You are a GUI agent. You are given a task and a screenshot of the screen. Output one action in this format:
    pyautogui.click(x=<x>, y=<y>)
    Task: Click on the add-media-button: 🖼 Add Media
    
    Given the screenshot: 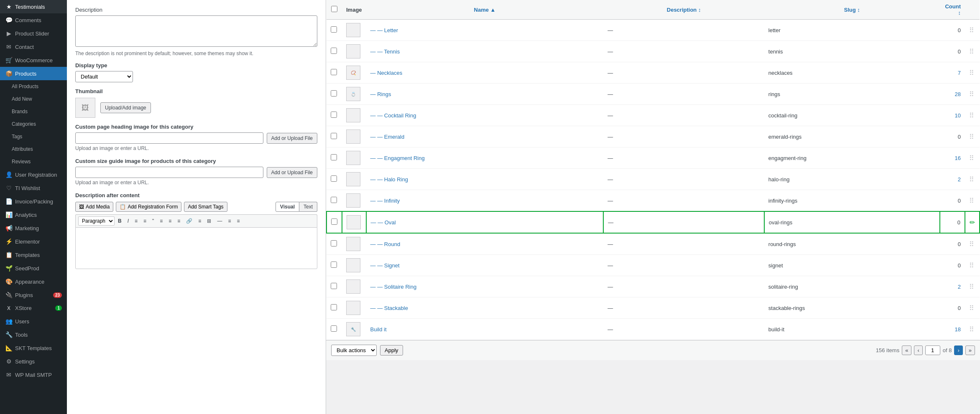 What is the action you would take?
    pyautogui.click(x=94, y=207)
    